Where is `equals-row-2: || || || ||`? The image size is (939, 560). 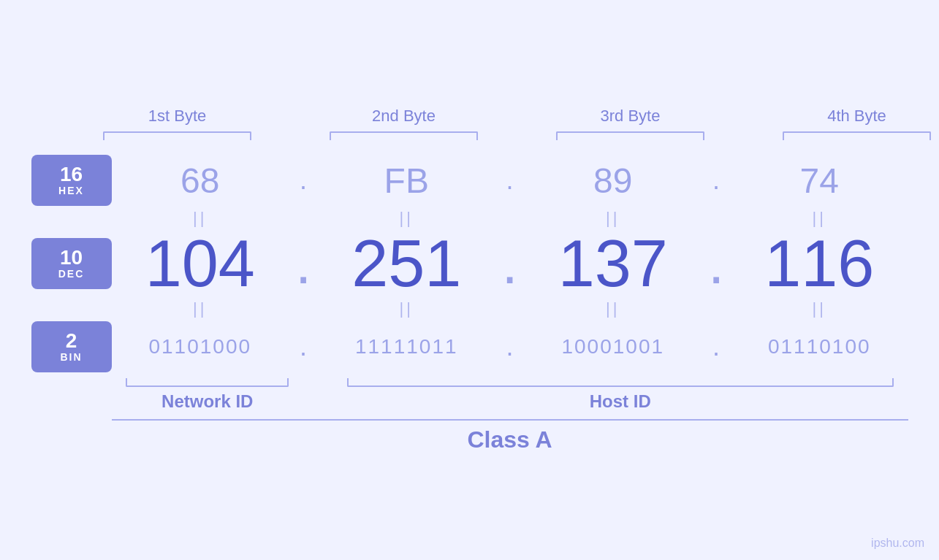
equals-row-2: || || || || is located at coordinates (470, 309).